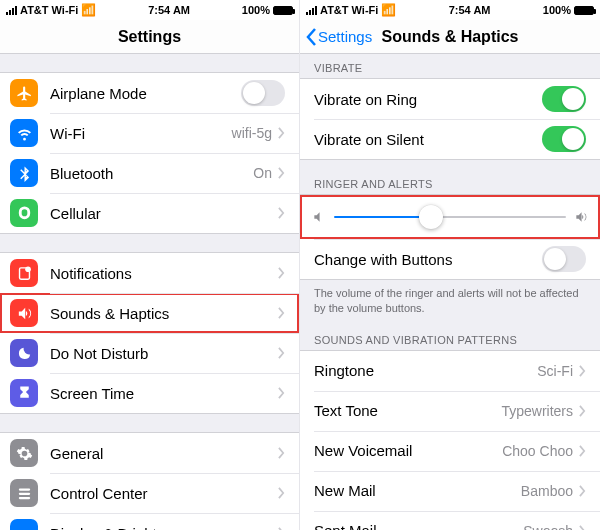  What do you see at coordinates (263, 93) in the screenshot?
I see `airplane-toggle` at bounding box center [263, 93].